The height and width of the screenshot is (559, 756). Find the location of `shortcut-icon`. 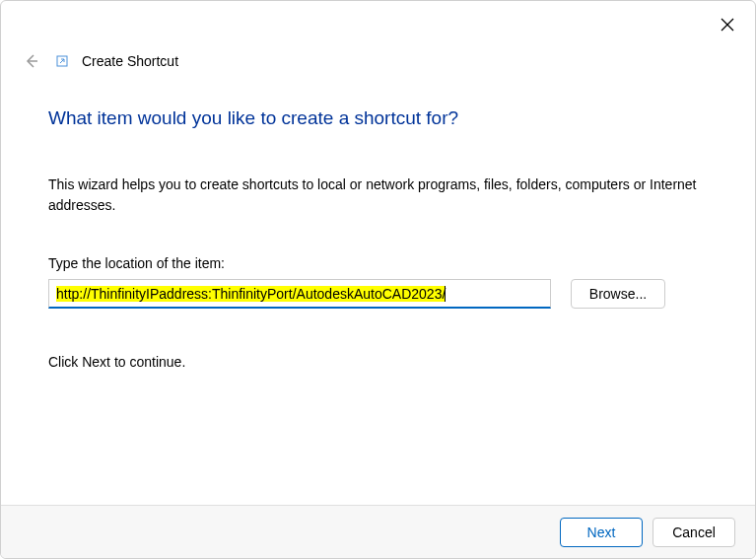

shortcut-icon is located at coordinates (62, 61).